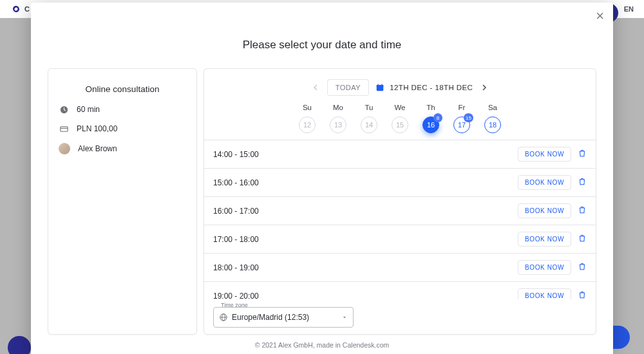 Image resolution: width=644 pixels, height=354 pixels. Describe the element at coordinates (338, 107) in the screenshot. I see `day-of-week: Mo` at that location.